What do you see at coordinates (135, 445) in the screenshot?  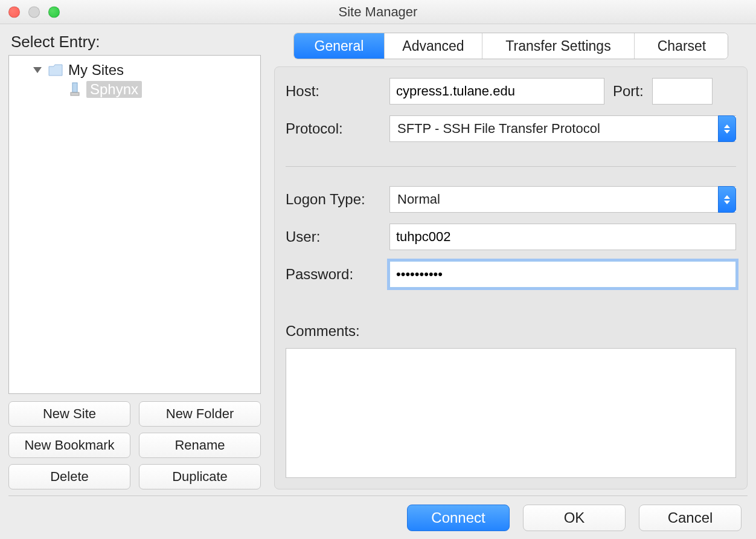 I see `entry-buttons: New Site New Folder New Bookmark Rename …` at bounding box center [135, 445].